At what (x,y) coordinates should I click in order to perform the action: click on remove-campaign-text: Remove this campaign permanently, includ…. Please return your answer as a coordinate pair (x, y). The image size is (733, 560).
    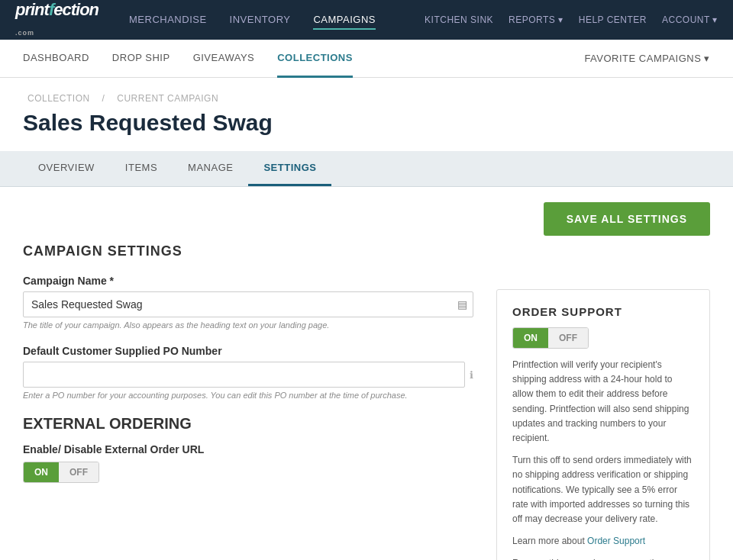
    Looking at the image, I should click on (603, 558).